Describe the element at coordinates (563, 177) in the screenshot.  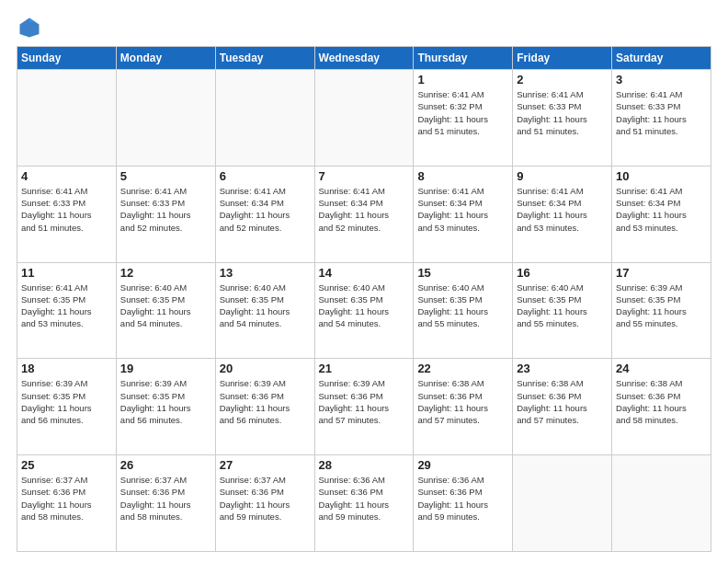
I see `day-number: 9` at that location.